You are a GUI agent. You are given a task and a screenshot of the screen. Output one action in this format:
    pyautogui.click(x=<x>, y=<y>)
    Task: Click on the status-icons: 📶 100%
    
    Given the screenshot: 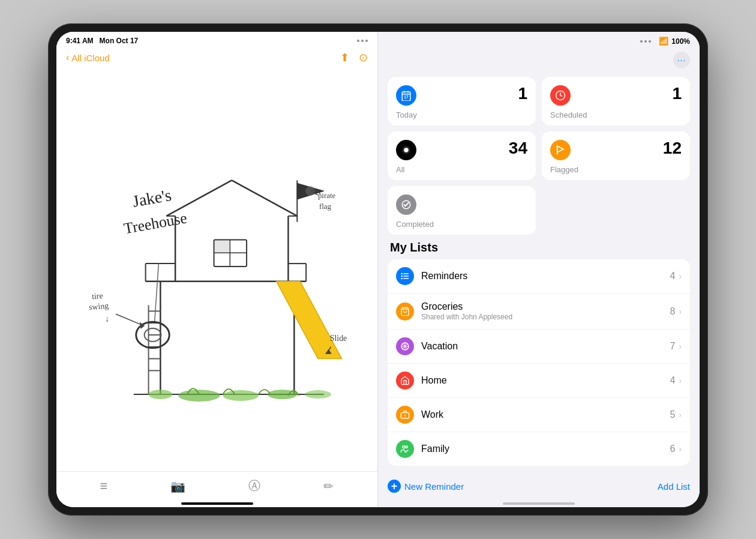 What is the action you would take?
    pyautogui.click(x=665, y=41)
    